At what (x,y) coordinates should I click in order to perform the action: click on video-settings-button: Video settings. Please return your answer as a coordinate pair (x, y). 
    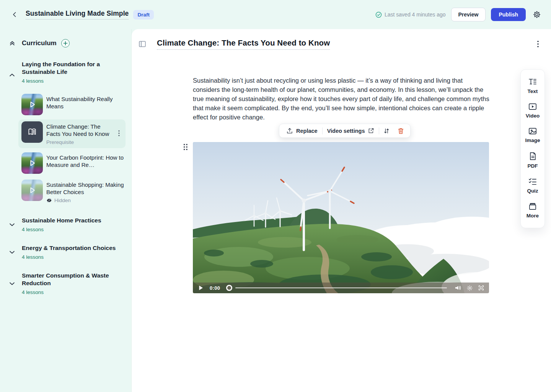
    Looking at the image, I should click on (351, 131).